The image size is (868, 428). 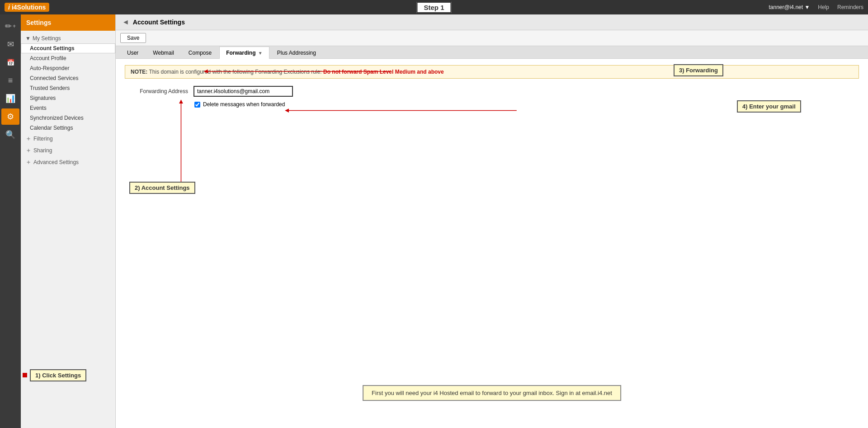 I want to click on step3-callout: 3) Forwarding, so click(x=698, y=71).